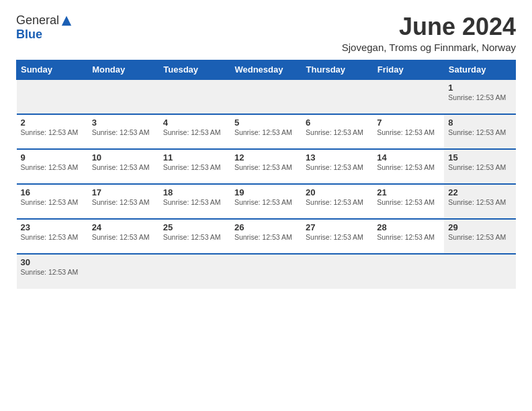 The image size is (532, 411). I want to click on header-tuesday: Tuesday, so click(195, 70).